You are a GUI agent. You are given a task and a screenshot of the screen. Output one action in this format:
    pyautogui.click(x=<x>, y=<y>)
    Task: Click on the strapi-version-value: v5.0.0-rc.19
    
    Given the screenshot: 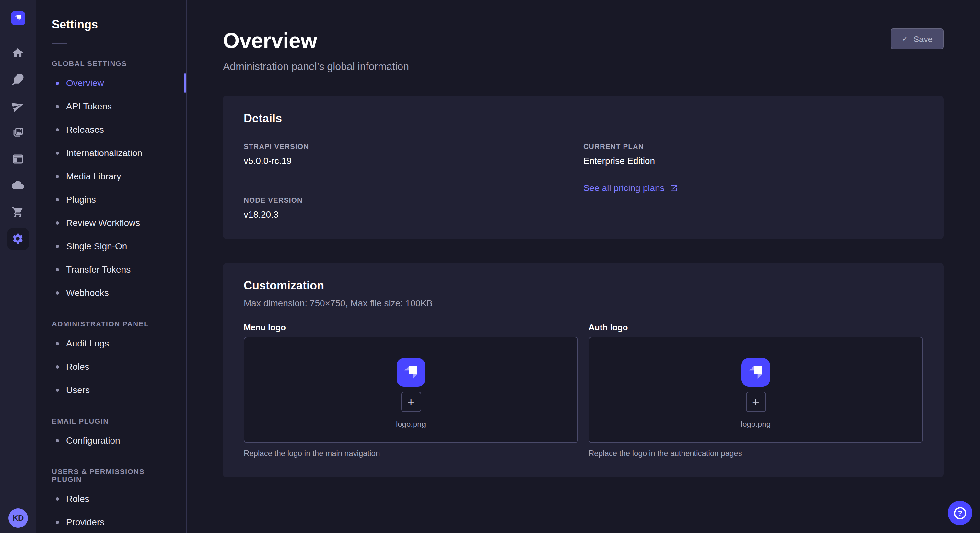 What is the action you would take?
    pyautogui.click(x=414, y=160)
    